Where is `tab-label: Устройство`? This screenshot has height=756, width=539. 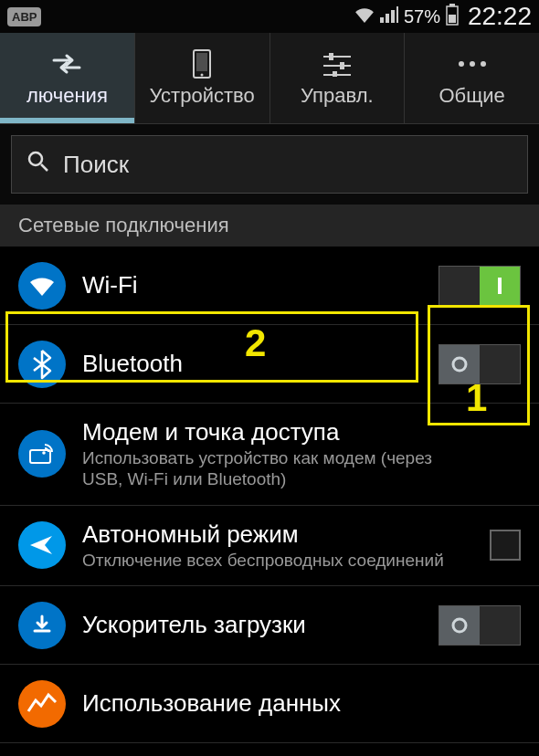
tab-label: Устройство is located at coordinates (203, 96).